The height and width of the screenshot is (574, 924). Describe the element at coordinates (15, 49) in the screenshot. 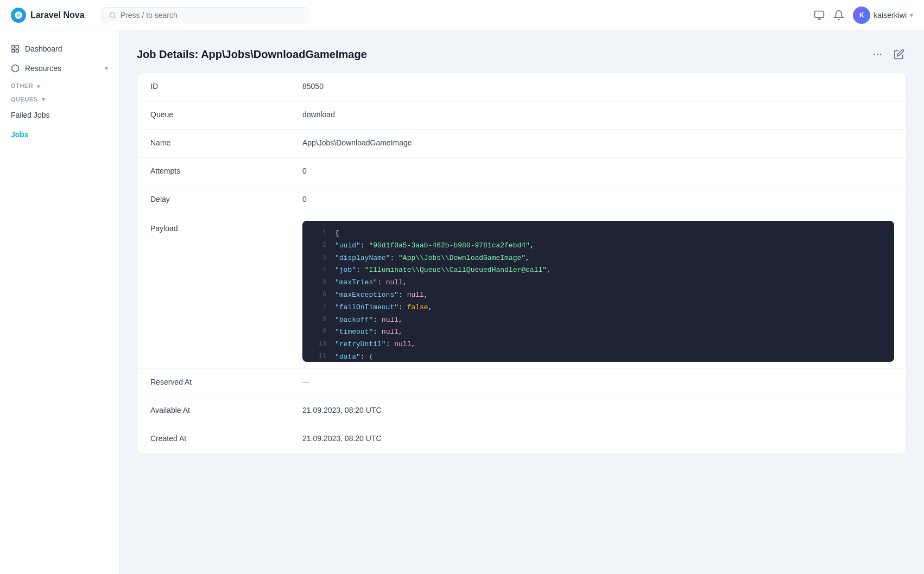

I see `grid-icon` at that location.